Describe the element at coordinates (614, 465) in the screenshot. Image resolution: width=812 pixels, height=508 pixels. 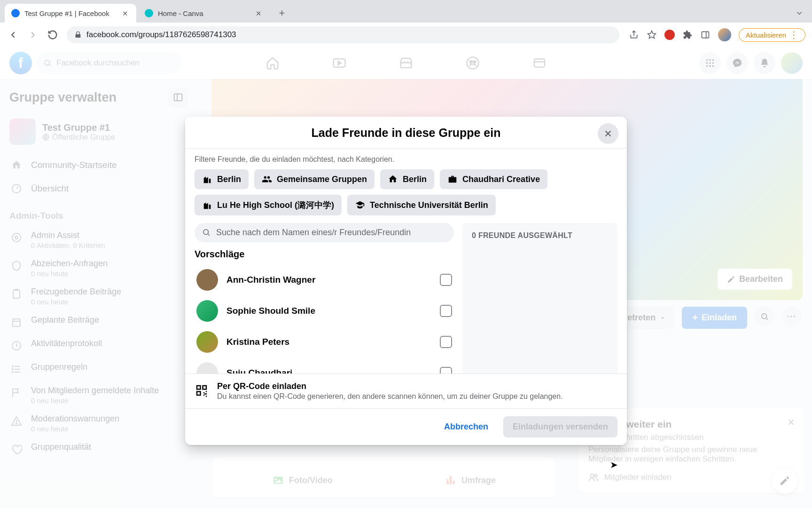
I see `mouse-cursor: ➤` at that location.